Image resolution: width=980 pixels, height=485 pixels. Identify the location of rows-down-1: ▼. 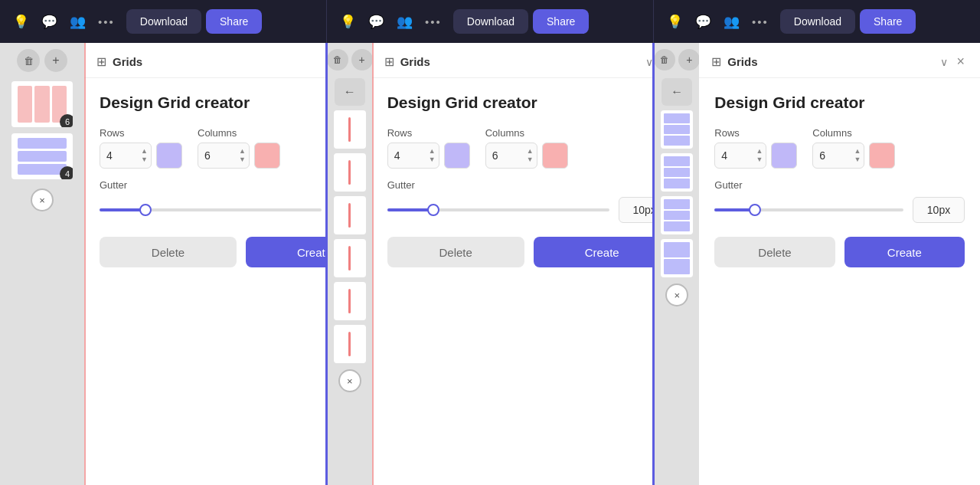
(144, 159).